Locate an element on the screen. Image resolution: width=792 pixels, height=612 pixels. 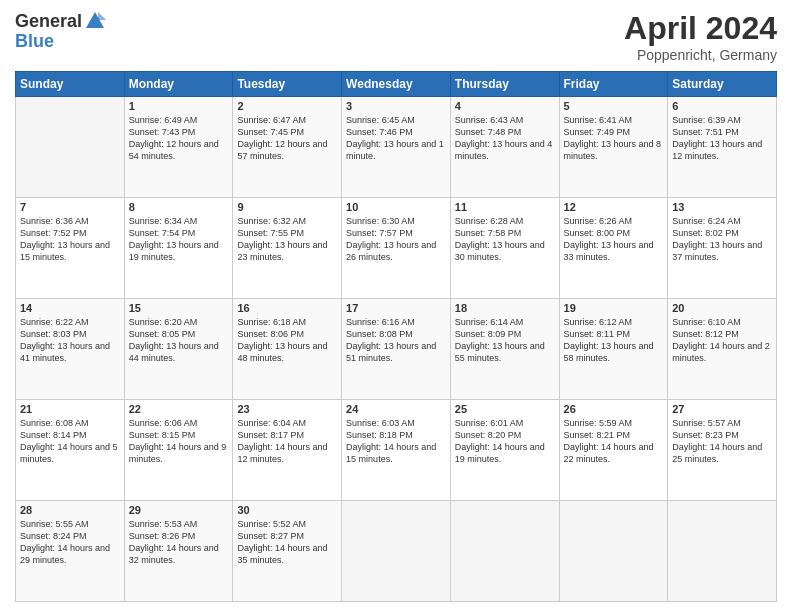
day-info: Sunrise: 6:49 AMSunset: 7:43 PMDaylight:… is located at coordinates (179, 138).